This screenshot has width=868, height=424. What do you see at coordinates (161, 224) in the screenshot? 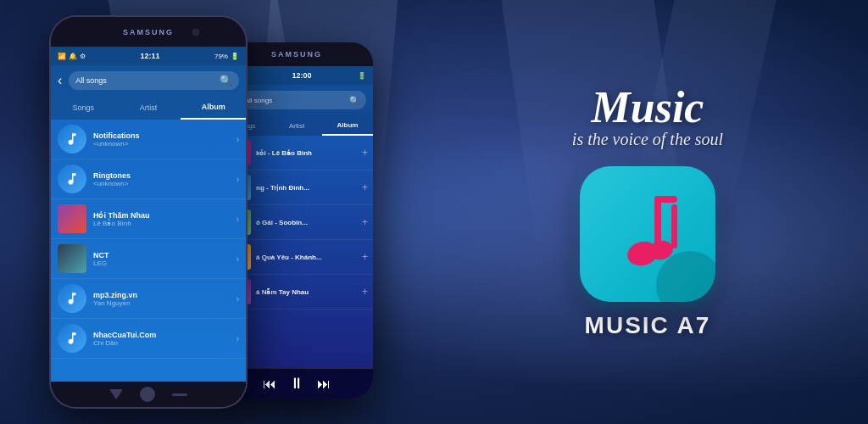
I see `song-artist: Lê Bảo Bình` at bounding box center [161, 224].